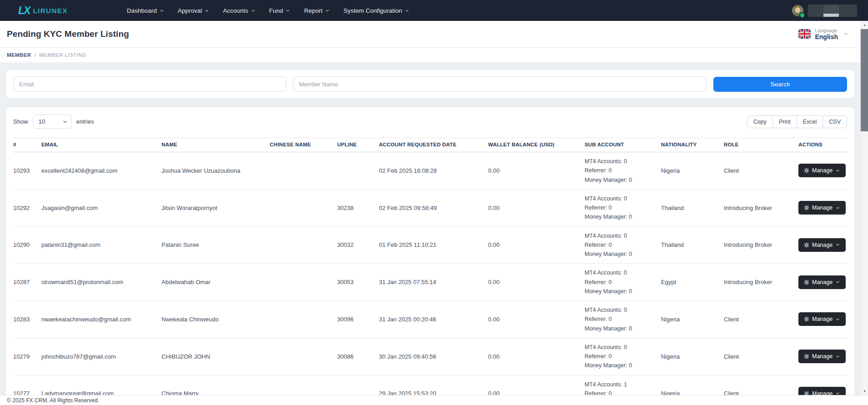  Describe the element at coordinates (27, 320) in the screenshot. I see `cell-id: 10283` at that location.